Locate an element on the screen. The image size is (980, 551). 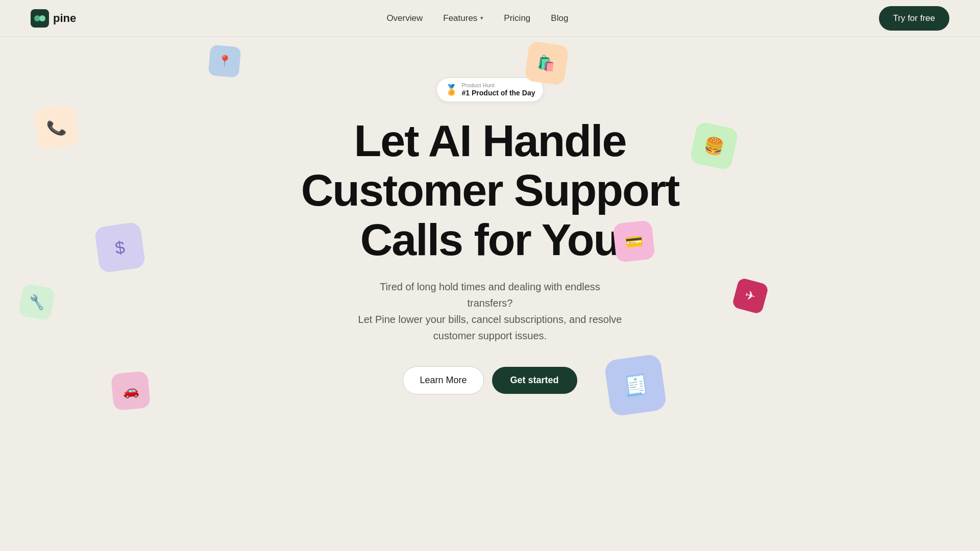
logo: pine is located at coordinates (53, 18).